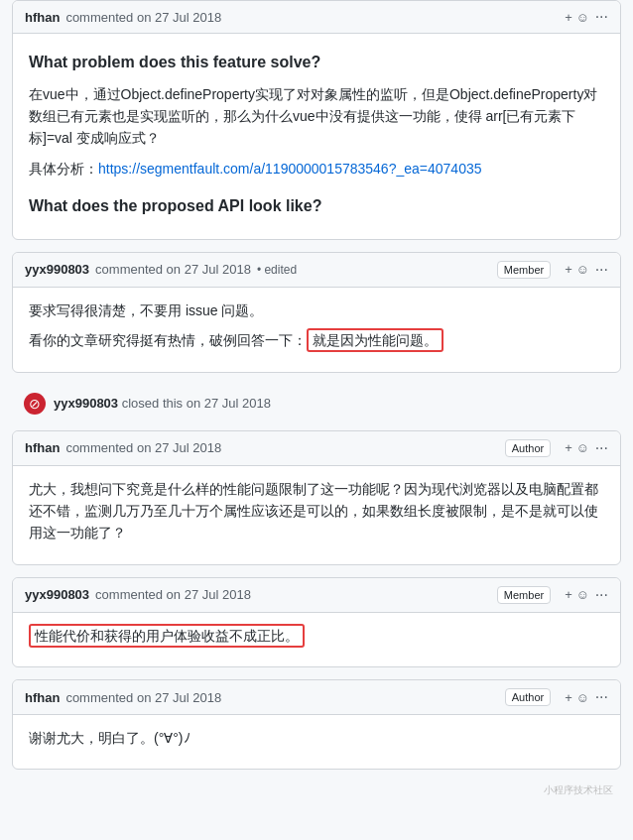 The image size is (633, 840). I want to click on comment-2-actions: Member + ☺ ···, so click(553, 270).